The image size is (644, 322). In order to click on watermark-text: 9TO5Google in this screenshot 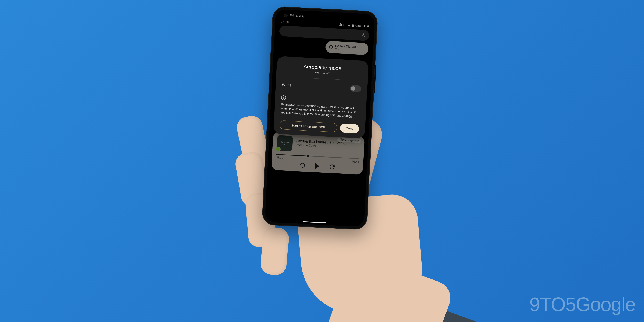, I will do `click(582, 304)`.